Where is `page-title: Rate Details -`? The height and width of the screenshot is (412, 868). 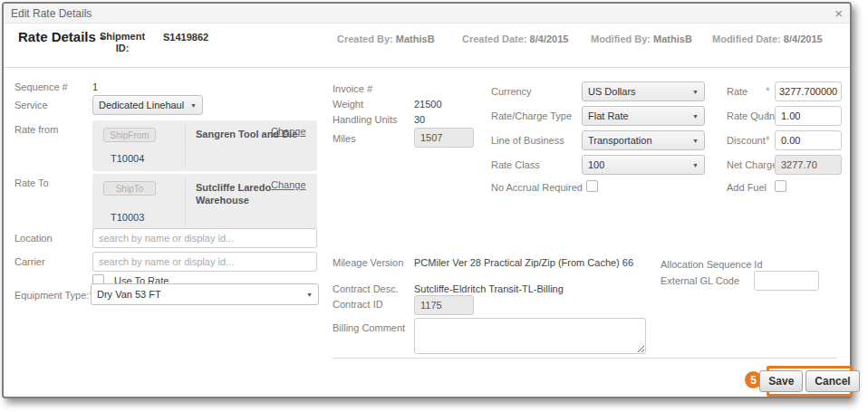
page-title: Rate Details - is located at coordinates (62, 36).